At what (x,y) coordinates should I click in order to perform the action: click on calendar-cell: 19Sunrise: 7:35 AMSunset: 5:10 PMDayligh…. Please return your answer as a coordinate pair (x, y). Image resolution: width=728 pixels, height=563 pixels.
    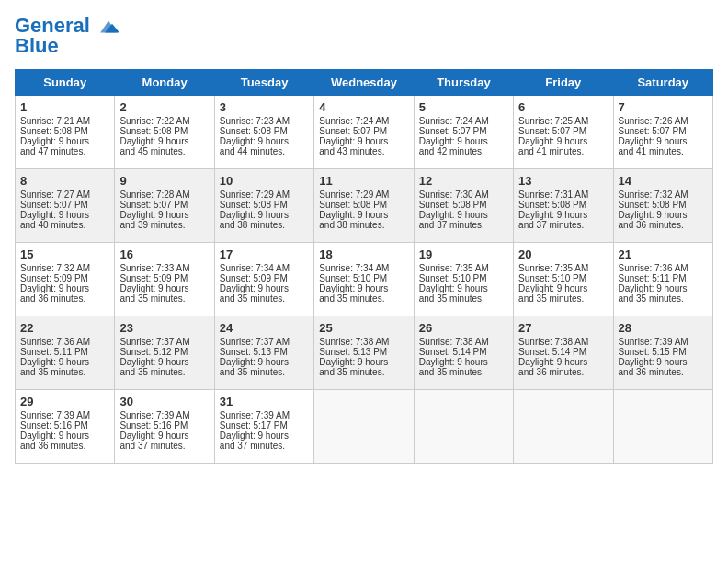
    Looking at the image, I should click on (463, 280).